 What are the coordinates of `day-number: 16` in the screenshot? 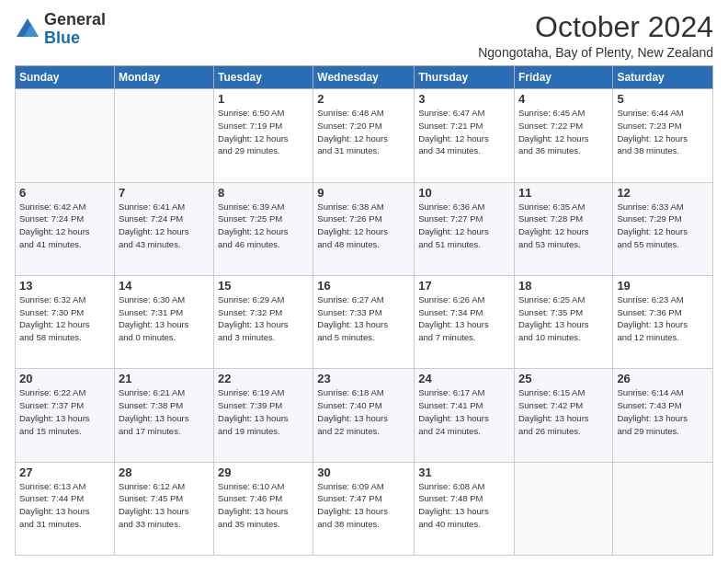 It's located at (364, 285).